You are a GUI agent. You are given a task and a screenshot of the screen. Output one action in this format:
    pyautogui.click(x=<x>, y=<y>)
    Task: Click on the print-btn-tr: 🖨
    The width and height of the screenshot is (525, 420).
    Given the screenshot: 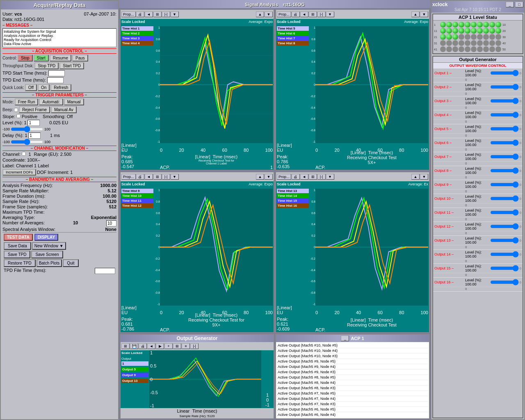 What is the action you would take?
    pyautogui.click(x=296, y=14)
    